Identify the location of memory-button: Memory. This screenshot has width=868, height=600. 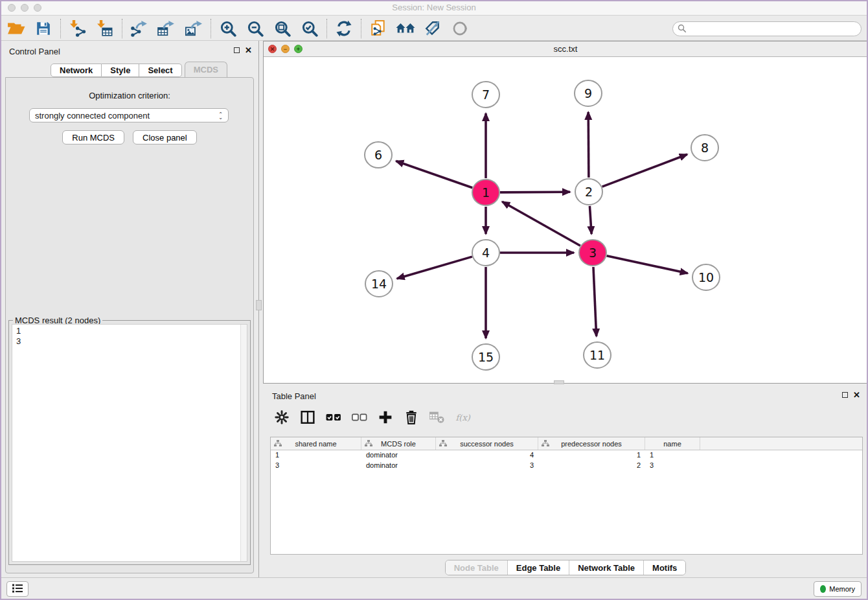
(838, 589).